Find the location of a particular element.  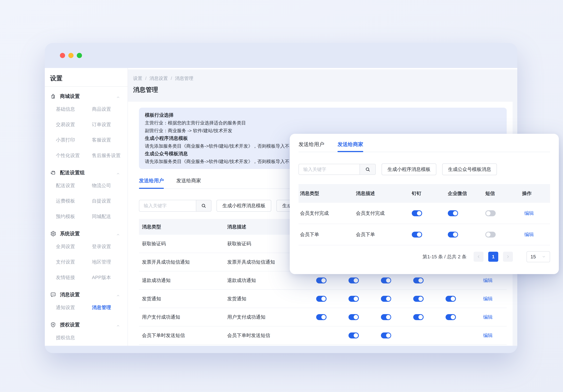

sidebar-item: 小票打印 is located at coordinates (74, 140).